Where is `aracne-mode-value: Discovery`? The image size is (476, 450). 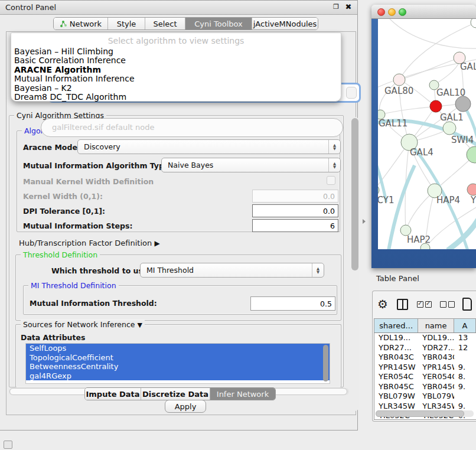
aracne-mode-value: Discovery is located at coordinates (203, 146).